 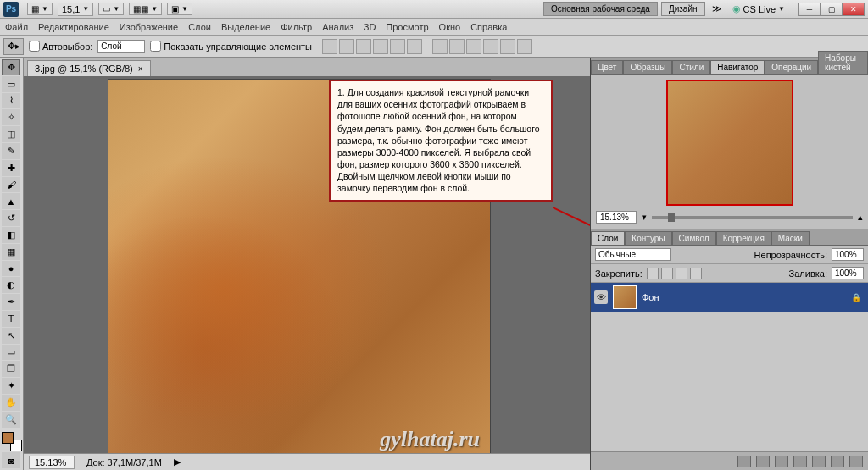 What do you see at coordinates (74, 27) in the screenshot?
I see `menu-edit: Редактирование` at bounding box center [74, 27].